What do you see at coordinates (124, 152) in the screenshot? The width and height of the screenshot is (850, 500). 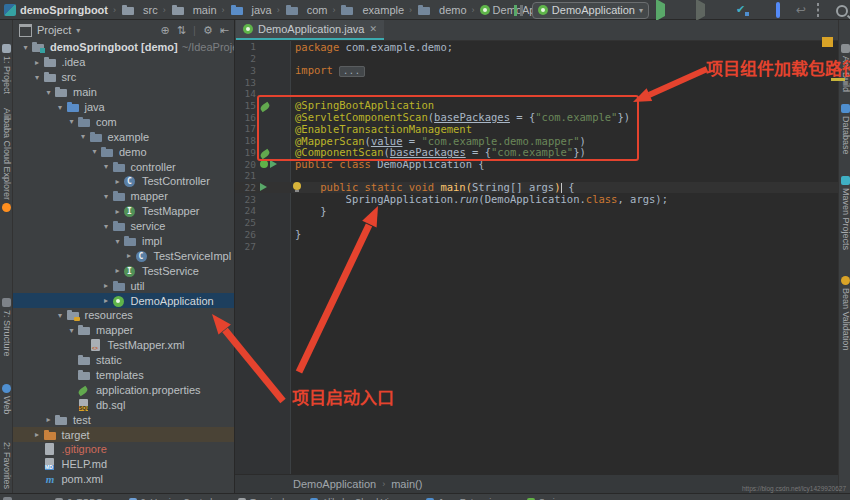 I see `tree-item-demo: ▾demo` at bounding box center [124, 152].